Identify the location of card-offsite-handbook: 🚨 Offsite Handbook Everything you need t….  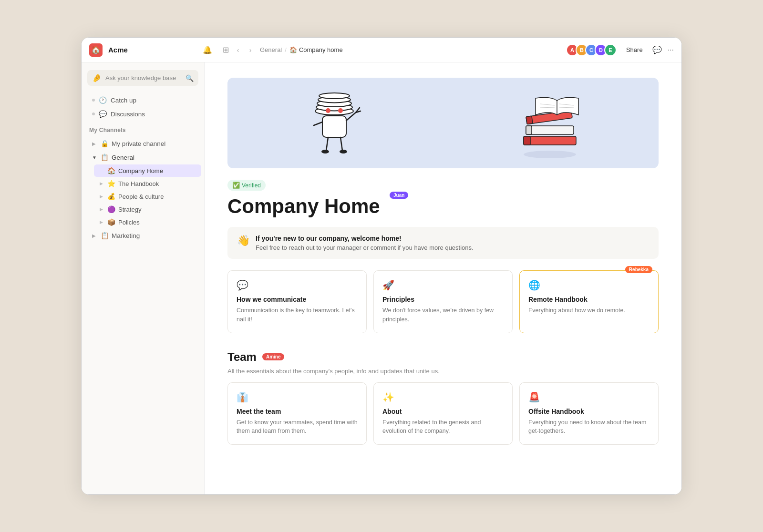
(589, 414).